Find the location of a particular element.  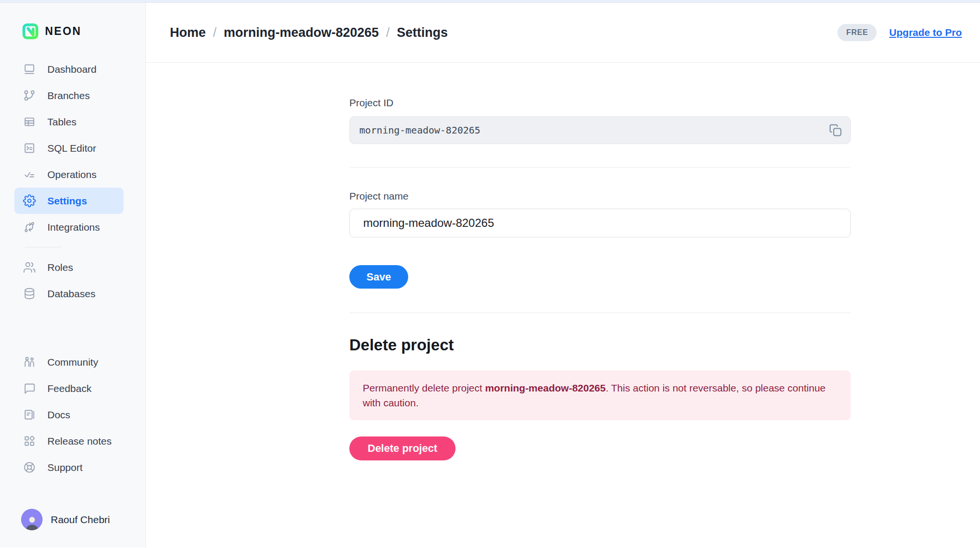

table-icon is located at coordinates (30, 122).